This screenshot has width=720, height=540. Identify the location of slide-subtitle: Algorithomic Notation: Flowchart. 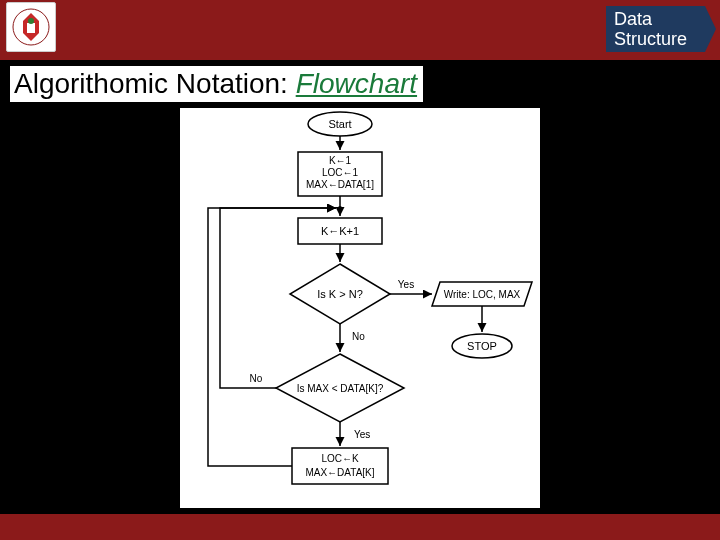
(216, 84).